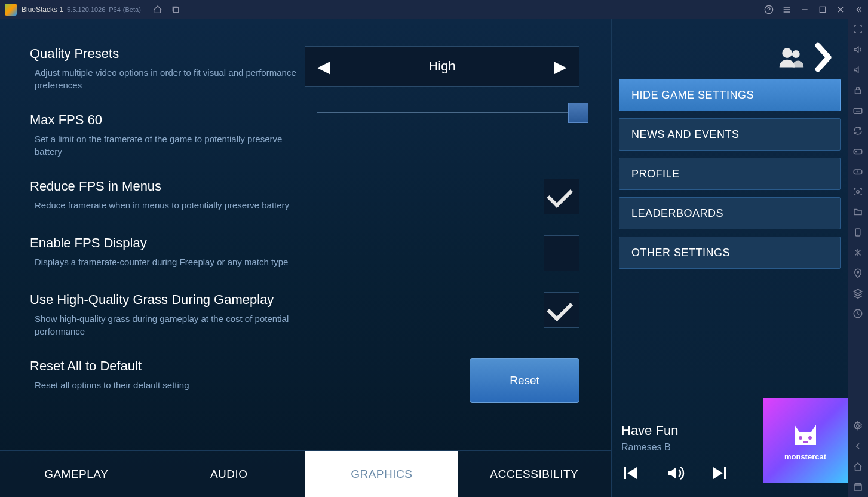 This screenshot has height=497, width=868. I want to click on reduce-fps-checkbox, so click(562, 197).